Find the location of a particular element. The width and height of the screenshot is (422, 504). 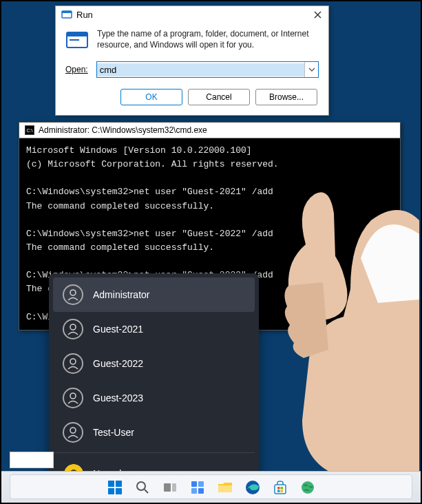

taskview-icon is located at coordinates (170, 487).